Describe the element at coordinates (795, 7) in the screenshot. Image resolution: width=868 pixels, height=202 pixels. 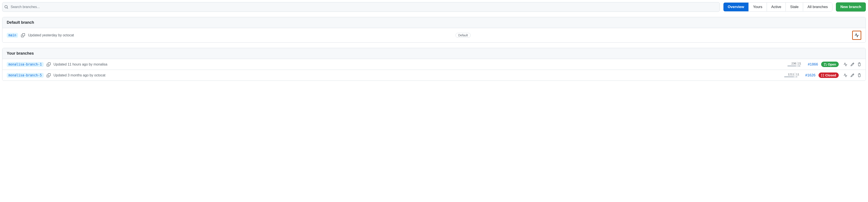
I see `tab-stale: Stale` at that location.